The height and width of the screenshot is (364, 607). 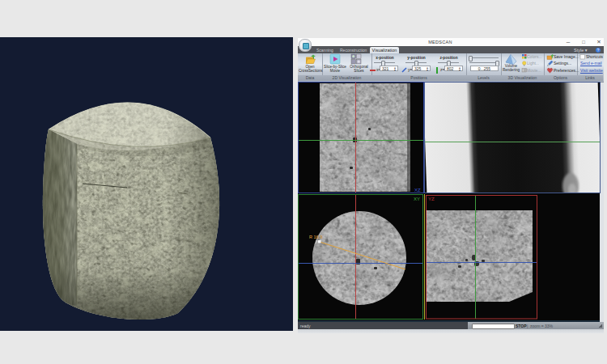 What do you see at coordinates (418, 190) in the screenshot?
I see `svg-text: XZ` at bounding box center [418, 190].